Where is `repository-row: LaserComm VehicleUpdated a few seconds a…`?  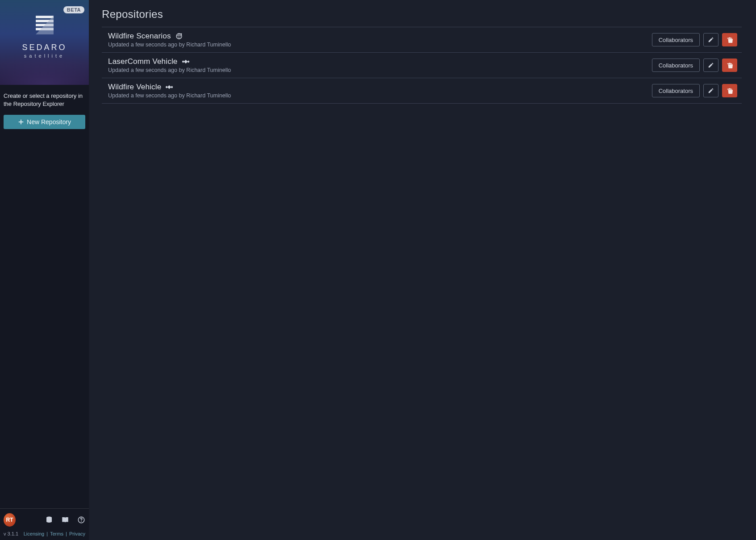 repository-row: LaserComm VehicleUpdated a few seconds a… is located at coordinates (422, 65).